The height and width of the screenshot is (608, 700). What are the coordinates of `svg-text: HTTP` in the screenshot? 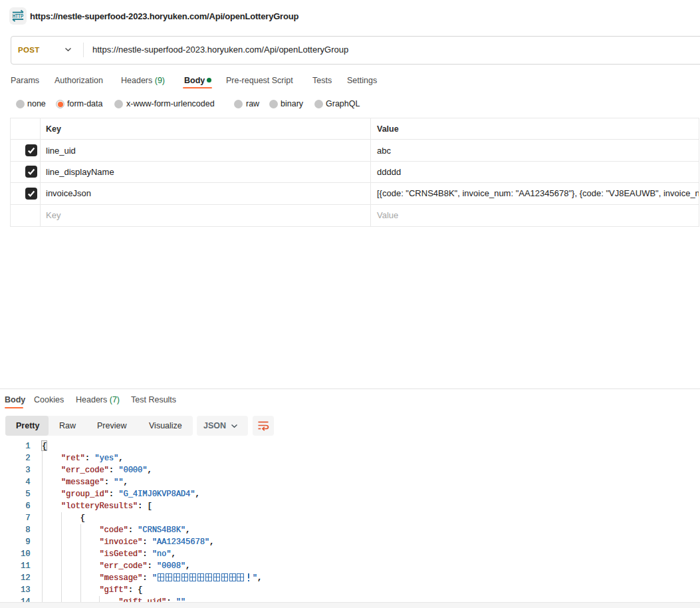 It's located at (19, 16).